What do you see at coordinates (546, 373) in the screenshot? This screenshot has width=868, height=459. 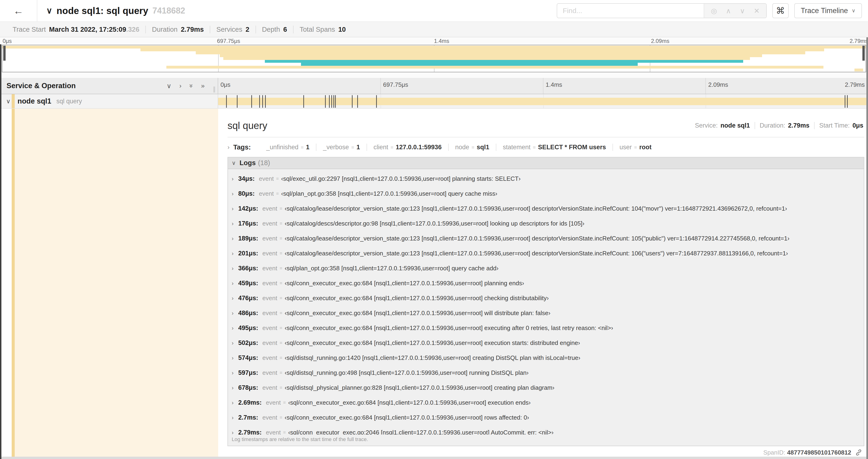 I see `log-row: › 597μs: event = ‹sql/distsql_running.go…` at bounding box center [546, 373].